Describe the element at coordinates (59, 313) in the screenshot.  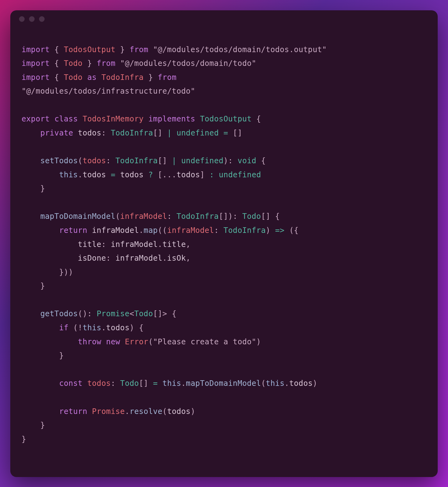
I see `code-token: getTodos` at that location.